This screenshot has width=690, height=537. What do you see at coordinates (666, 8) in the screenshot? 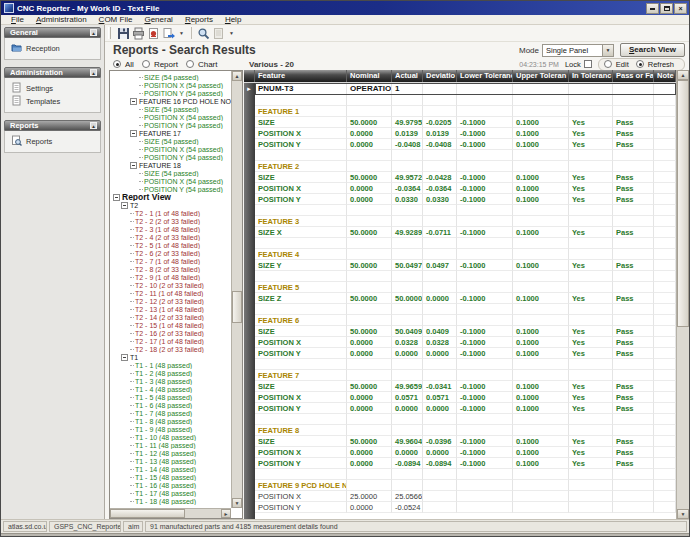
I see `maximize-button` at bounding box center [666, 8].